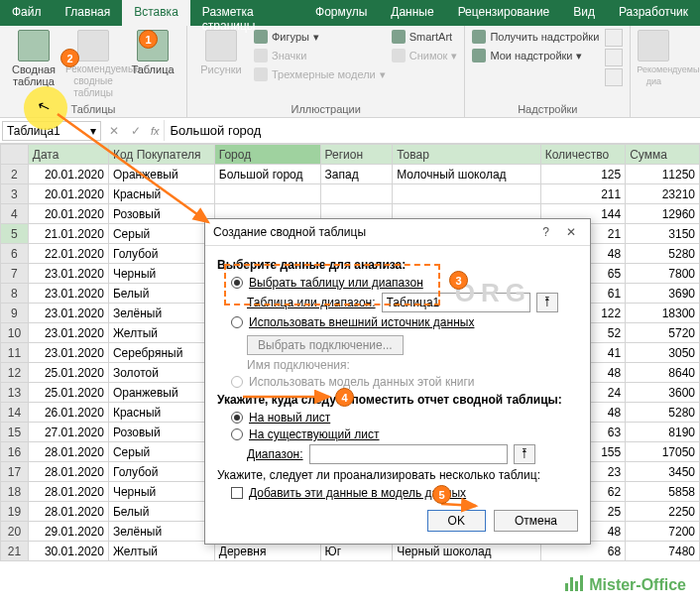 Image resolution: width=700 pixels, height=609 pixels. Describe the element at coordinates (584, 13) in the screenshot. I see `tab-view: Вид` at that location.